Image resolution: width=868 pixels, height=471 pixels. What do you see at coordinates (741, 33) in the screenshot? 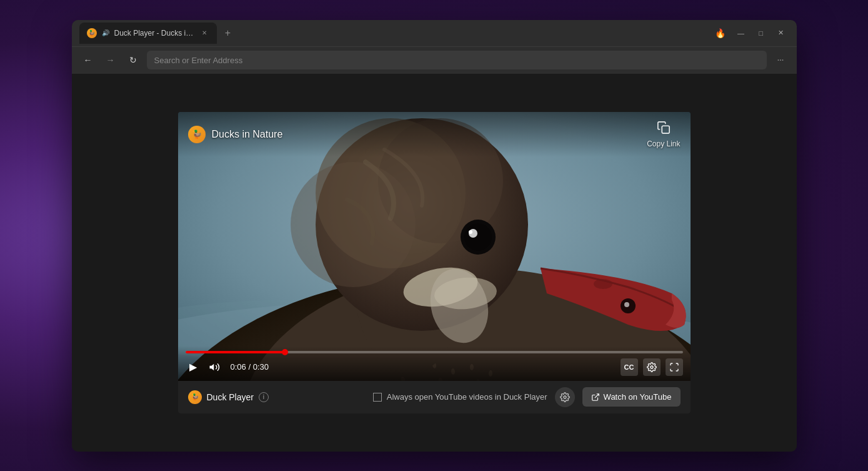
I see `minimize-button: —` at bounding box center [741, 33].